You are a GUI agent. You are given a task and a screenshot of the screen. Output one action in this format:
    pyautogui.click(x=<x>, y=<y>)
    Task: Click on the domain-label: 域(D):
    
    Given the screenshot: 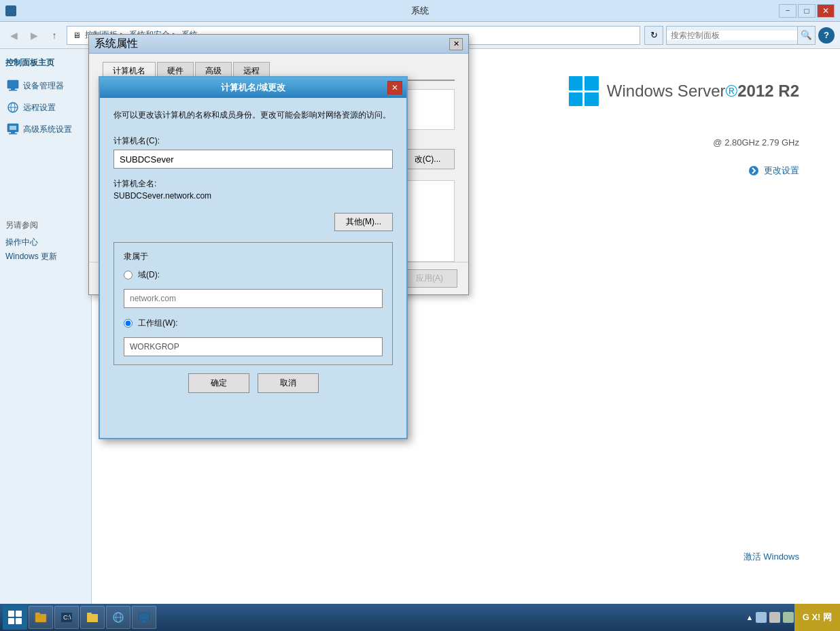 What is the action you would take?
    pyautogui.click(x=149, y=275)
    